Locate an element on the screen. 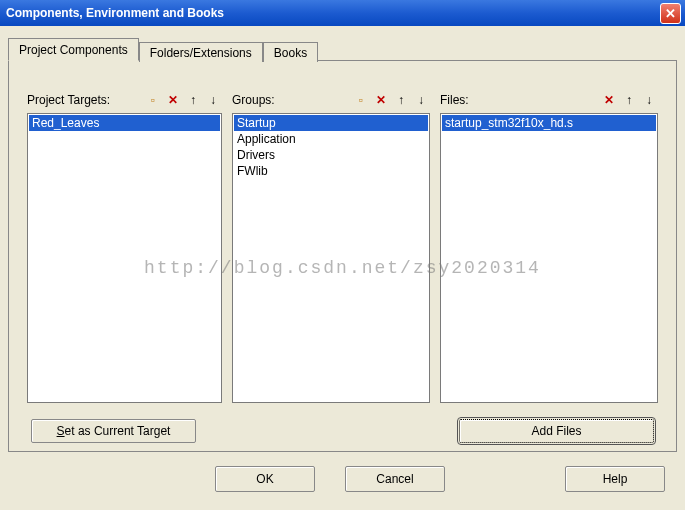 The height and width of the screenshot is (510, 685). list-item: Drivers is located at coordinates (331, 155).